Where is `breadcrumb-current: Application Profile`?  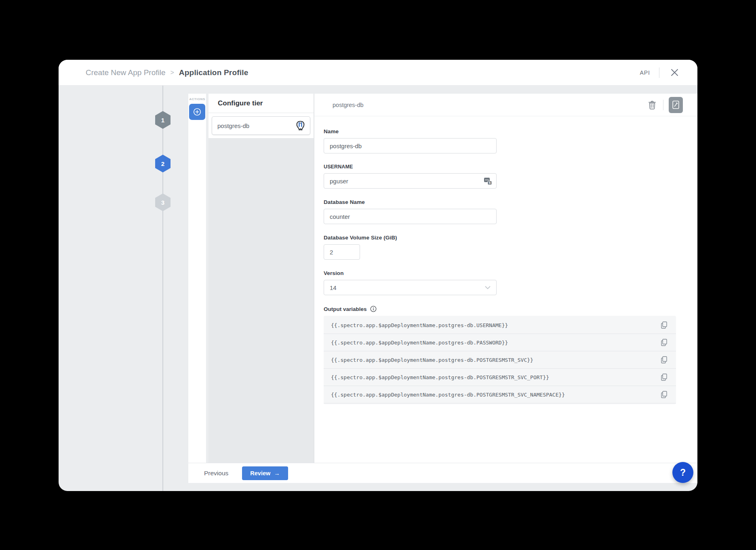
breadcrumb-current: Application Profile is located at coordinates (214, 73).